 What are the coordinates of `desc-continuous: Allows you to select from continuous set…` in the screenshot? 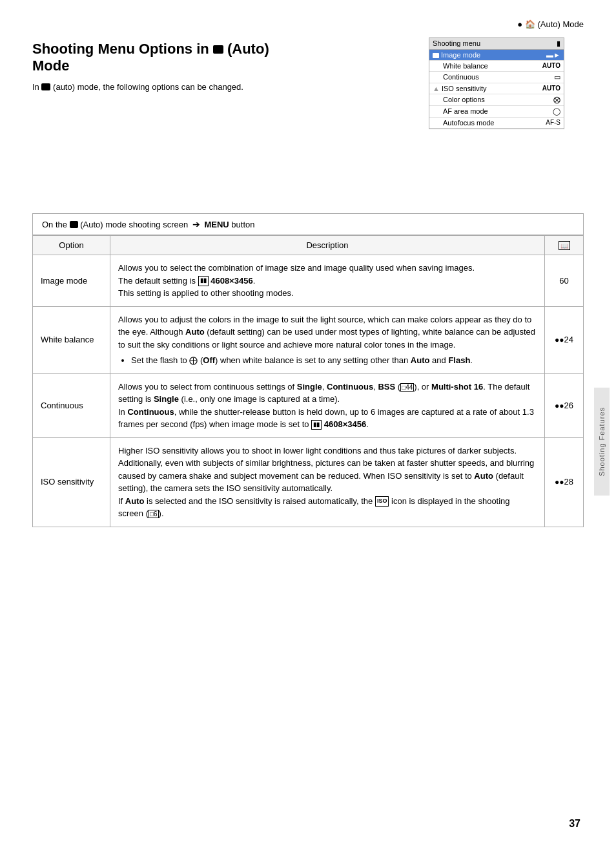 It's located at (328, 406).